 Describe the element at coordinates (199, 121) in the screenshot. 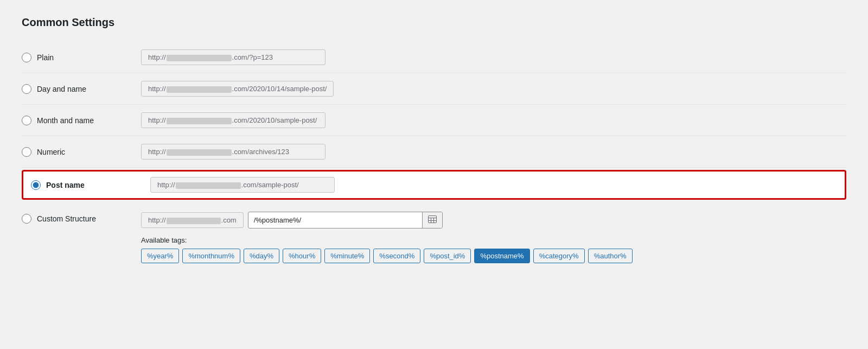

I see `blurred-domain-month` at that location.